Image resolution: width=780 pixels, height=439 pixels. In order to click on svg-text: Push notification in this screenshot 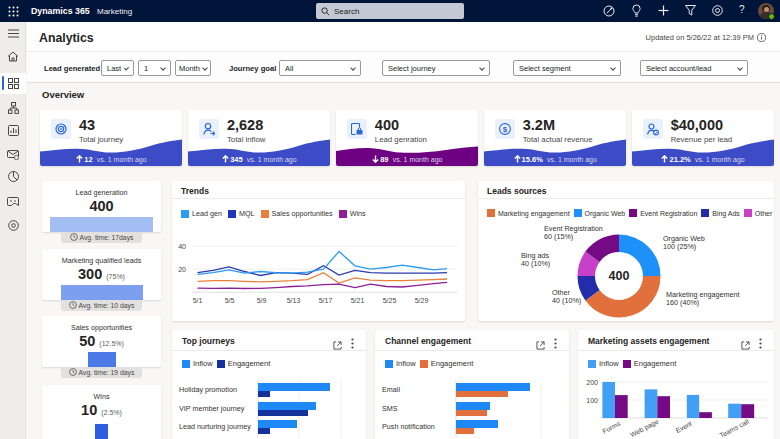, I will do `click(408, 426)`.